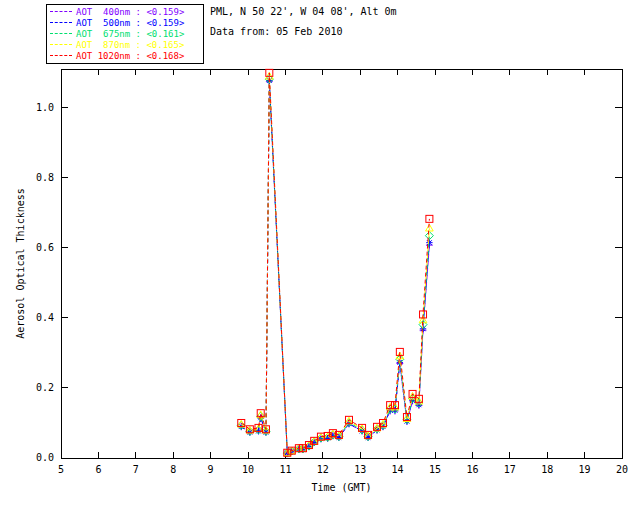 This screenshot has width=640, height=512. What do you see at coordinates (248, 470) in the screenshot?
I see `x-tick-label: 10` at bounding box center [248, 470].